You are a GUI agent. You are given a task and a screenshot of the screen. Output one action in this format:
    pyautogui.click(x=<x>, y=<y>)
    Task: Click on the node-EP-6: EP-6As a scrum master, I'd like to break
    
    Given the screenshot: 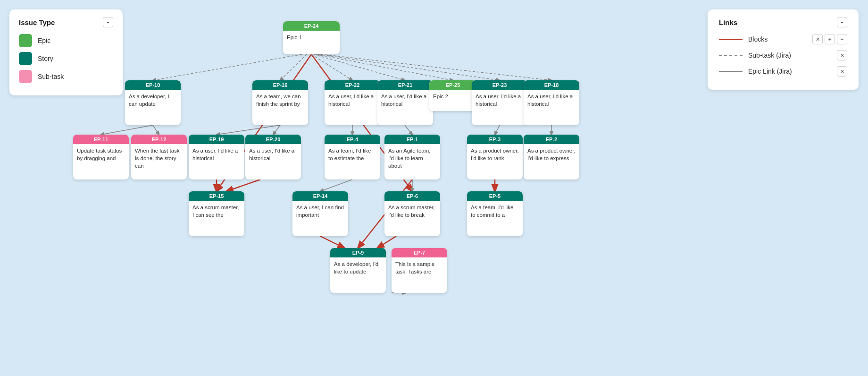 What is the action you would take?
    pyautogui.click(x=412, y=214)
    